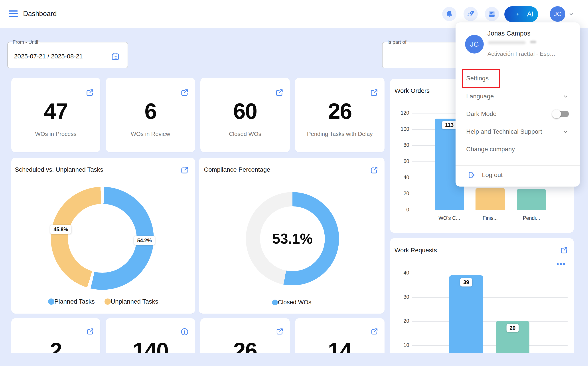 This screenshot has height=366, width=588. Describe the element at coordinates (449, 125) in the screenshot. I see `bar-value-label: 113` at that location.